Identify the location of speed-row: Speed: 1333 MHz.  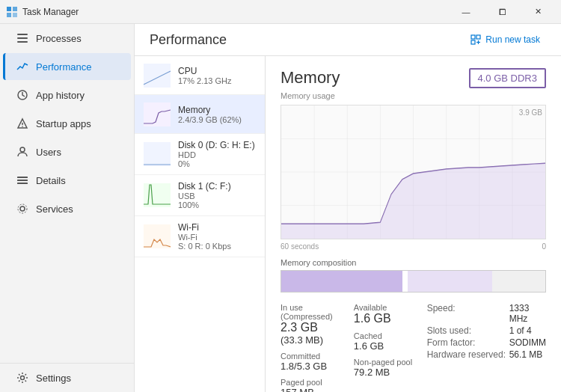
(486, 313).